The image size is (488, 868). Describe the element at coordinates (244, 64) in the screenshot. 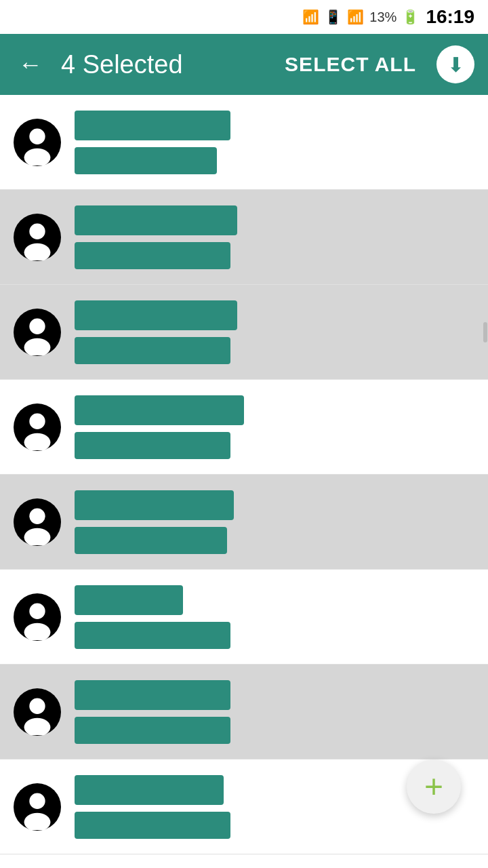

I see `app-bar: ← 4 Selected SELECT ALL ⬇` at that location.